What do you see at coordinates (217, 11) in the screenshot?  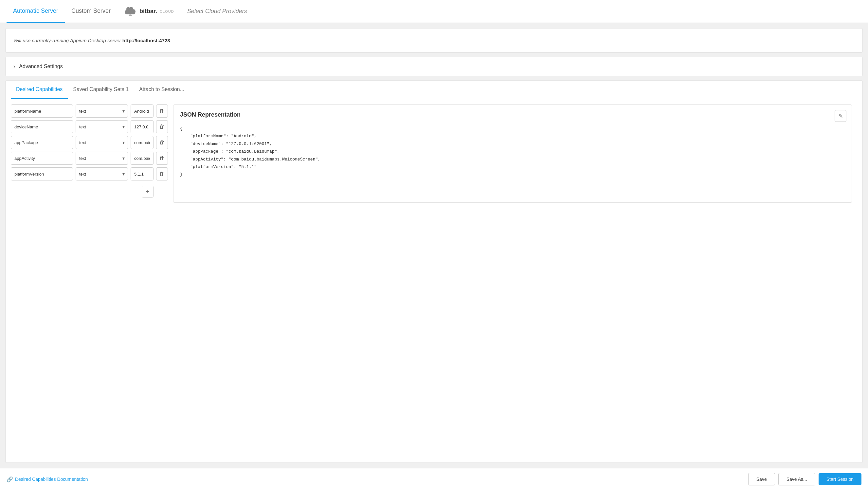 I see `tab-cloud-label: Select Cloud Providers` at bounding box center [217, 11].